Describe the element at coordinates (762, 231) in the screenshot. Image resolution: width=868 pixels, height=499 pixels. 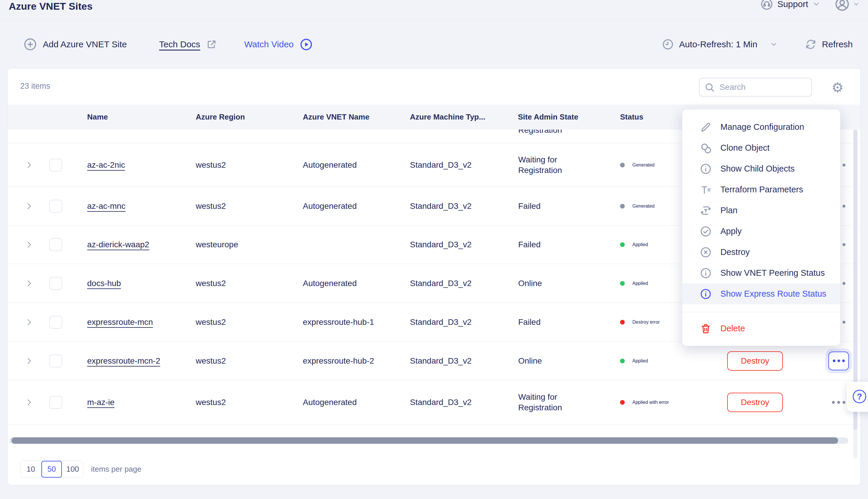
I see `menu-item-apply: Apply` at that location.